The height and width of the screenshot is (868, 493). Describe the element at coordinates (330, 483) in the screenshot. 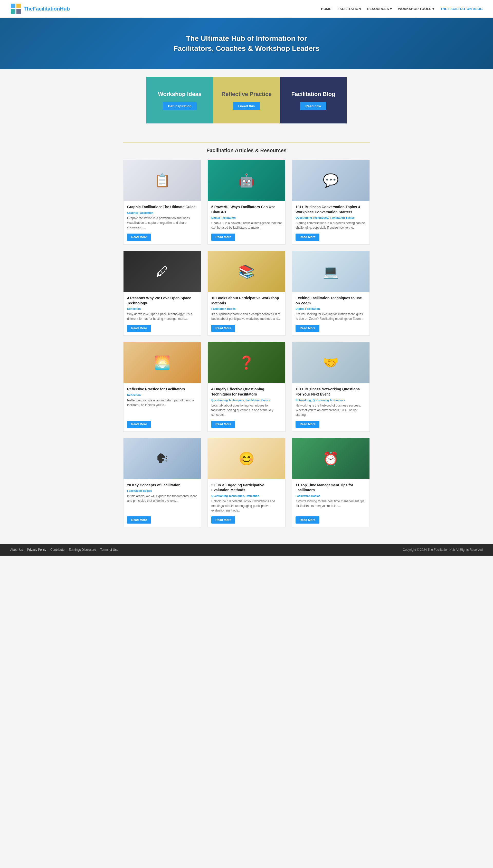

I see `article-card-time-management: 11 Top Time Management Tips for Facilita…` at that location.